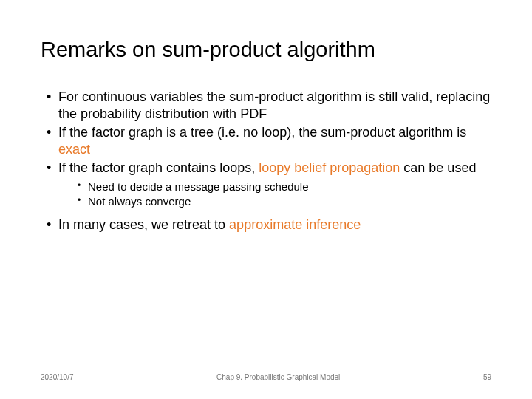 The image size is (532, 399). Describe the element at coordinates (266, 377) in the screenshot. I see `footer: 2020/10/7 Chap 9. Probabilistic Graphica…` at that location.